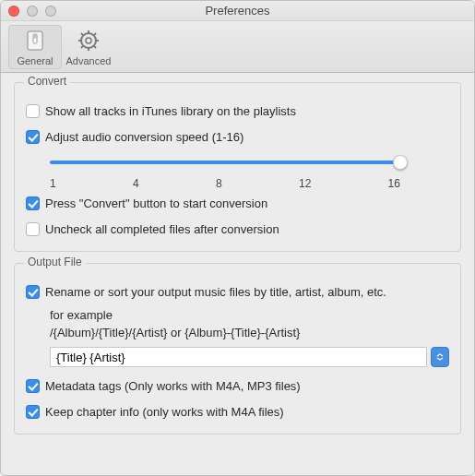 The height and width of the screenshot is (476, 475). Describe the element at coordinates (144, 137) in the screenshot. I see `adjust-speed-label: Adjust audio conversion speed (1-16)` at that location.